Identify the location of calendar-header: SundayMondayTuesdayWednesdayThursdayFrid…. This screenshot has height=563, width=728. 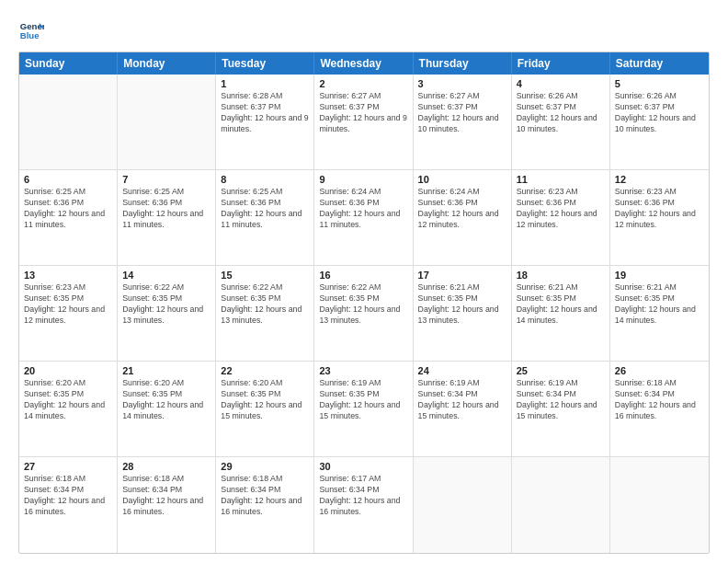
(364, 63).